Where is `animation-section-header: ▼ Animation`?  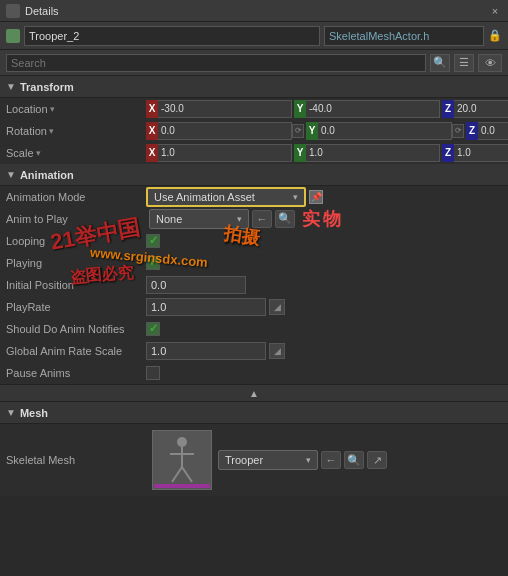 animation-section-header: ▼ Animation is located at coordinates (254, 175).